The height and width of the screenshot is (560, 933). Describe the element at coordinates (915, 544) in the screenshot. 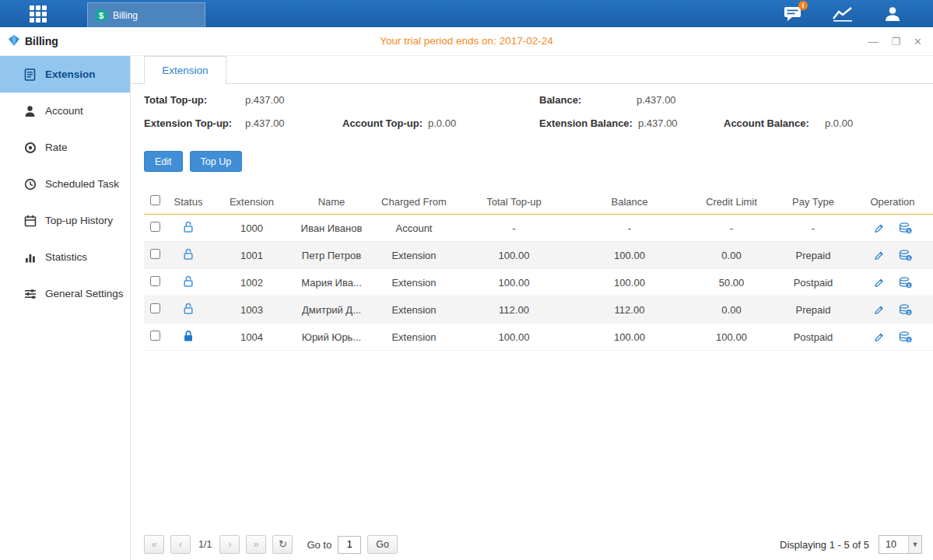

I see `chevron-down-icon: ▼` at that location.